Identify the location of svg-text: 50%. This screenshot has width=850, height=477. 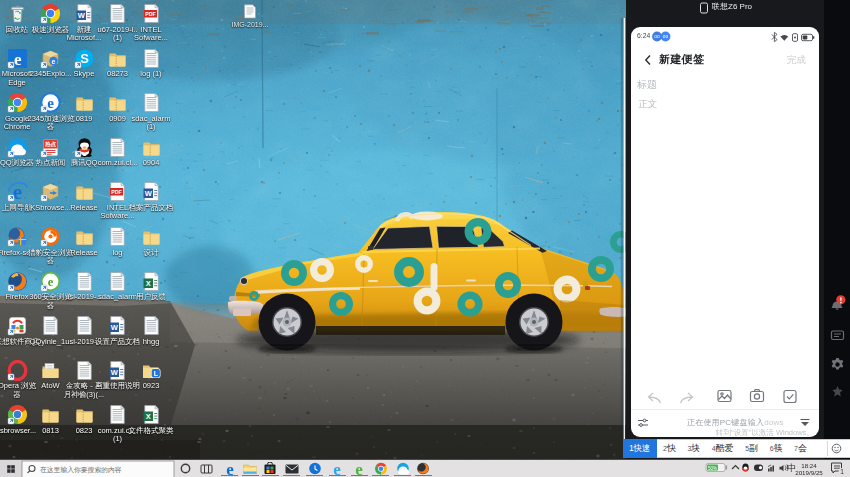
(712, 468).